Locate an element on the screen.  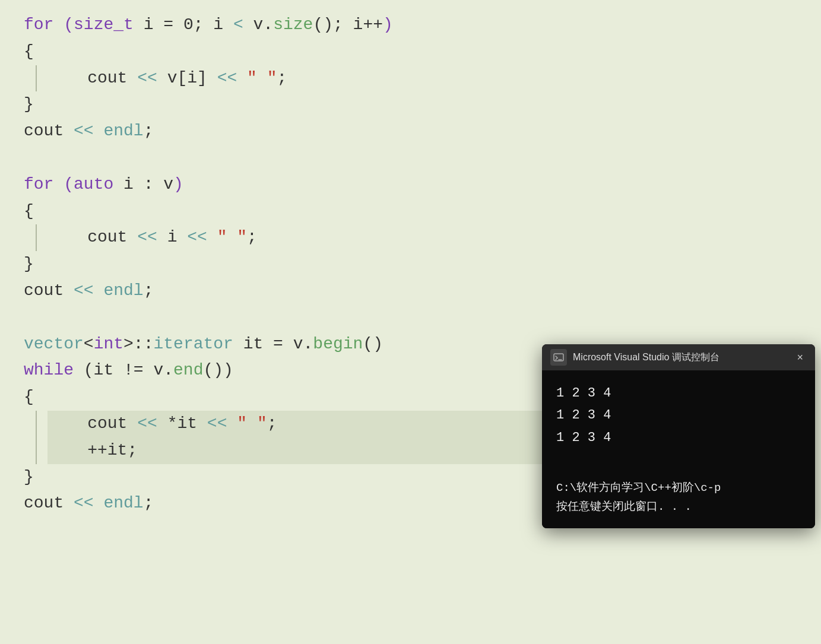
code-line-3: cout << v[i] << " "; is located at coordinates (423, 78).